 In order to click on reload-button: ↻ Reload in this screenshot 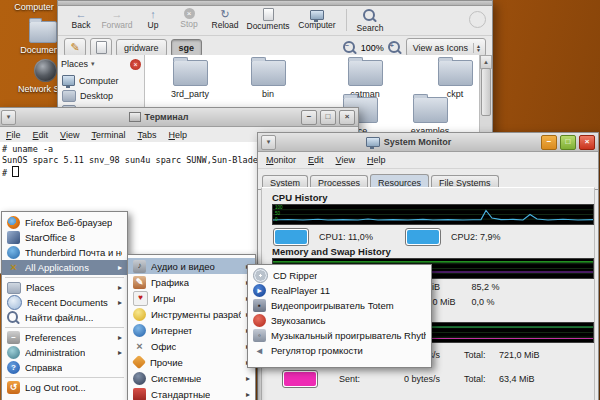, I will do `click(225, 19)`.